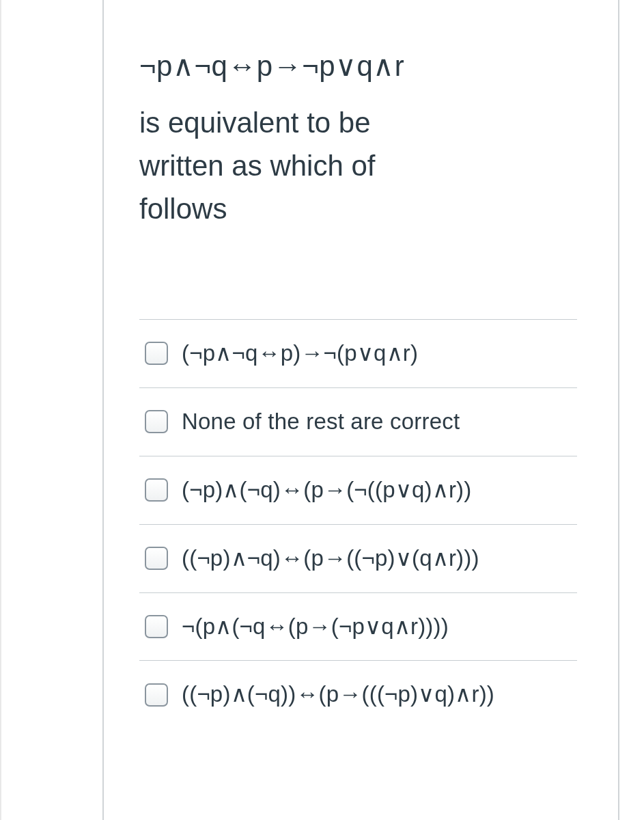 This screenshot has height=820, width=644. I want to click on option-label: ((¬p)∧(¬q))↔(p→(((¬p)∨q)∧r)), so click(338, 694).